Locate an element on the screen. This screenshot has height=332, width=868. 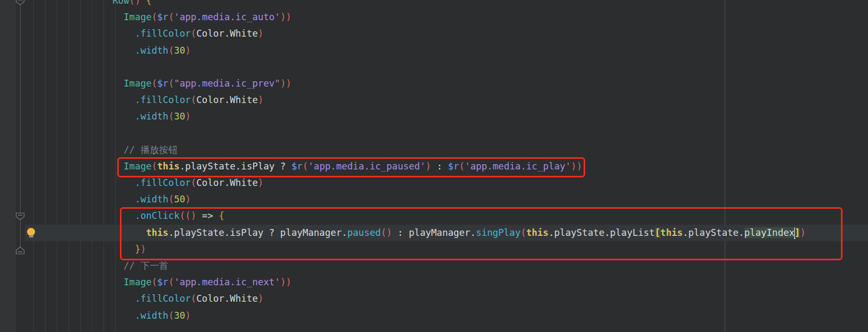
bulb-glass is located at coordinates (31, 232).